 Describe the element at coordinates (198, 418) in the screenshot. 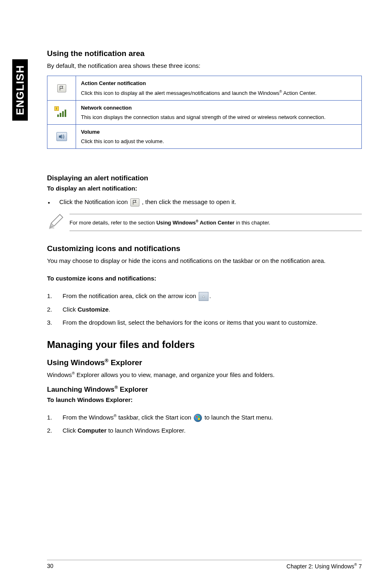

I see `start-orb-icon` at that location.